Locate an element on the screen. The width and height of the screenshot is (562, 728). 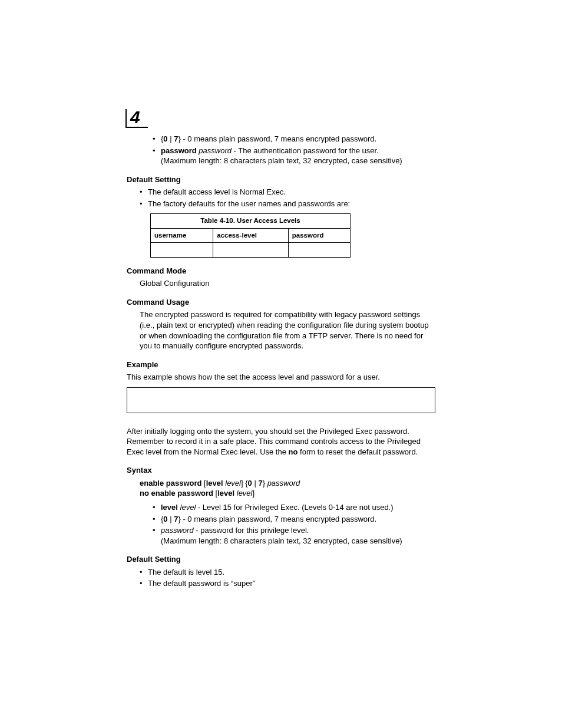
param-0-7-desc: 0 means plain password, 7 means encrypte… is located at coordinates (282, 139).